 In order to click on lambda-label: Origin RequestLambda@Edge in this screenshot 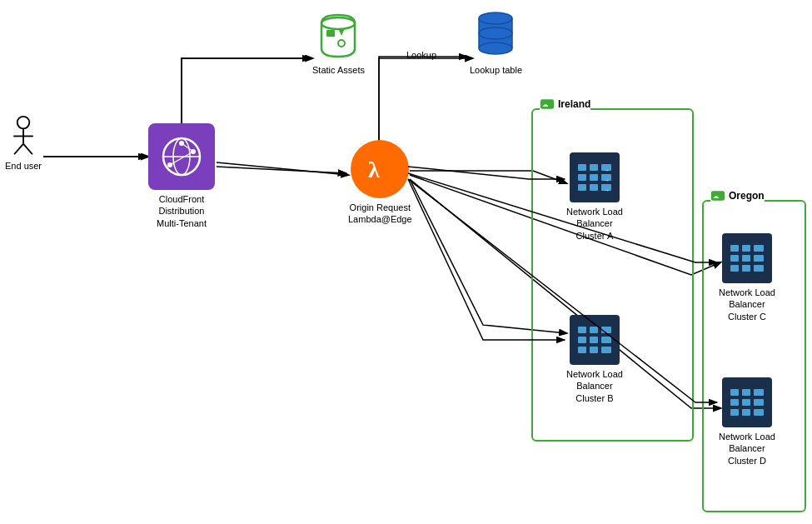, I will do `click(380, 213)`.